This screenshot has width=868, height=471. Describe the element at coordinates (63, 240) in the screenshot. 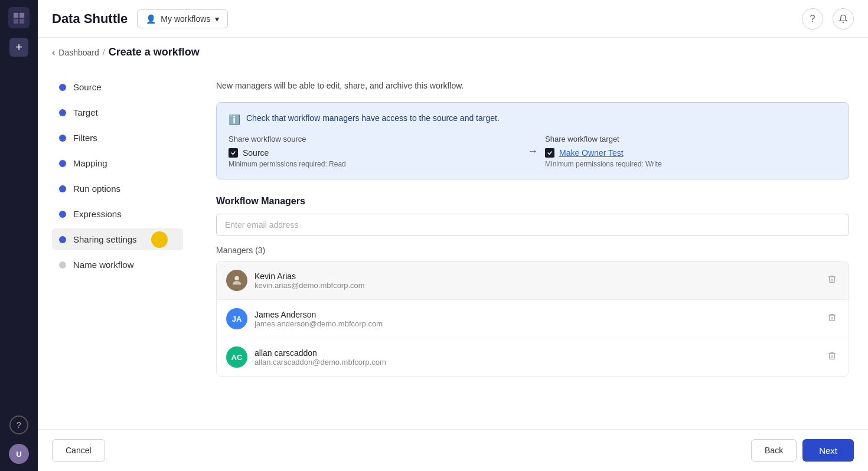

I see `step-dot-sharing` at that location.